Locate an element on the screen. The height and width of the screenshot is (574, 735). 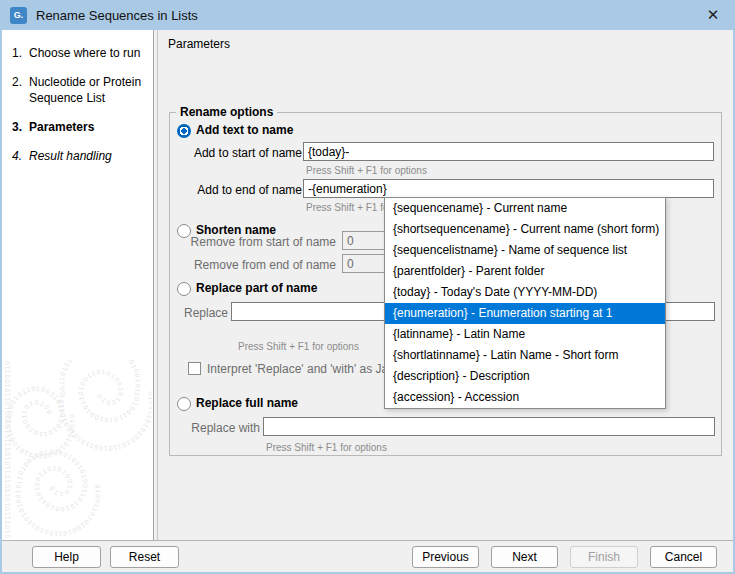
window-title: Rename Sequences in Lists is located at coordinates (117, 16).